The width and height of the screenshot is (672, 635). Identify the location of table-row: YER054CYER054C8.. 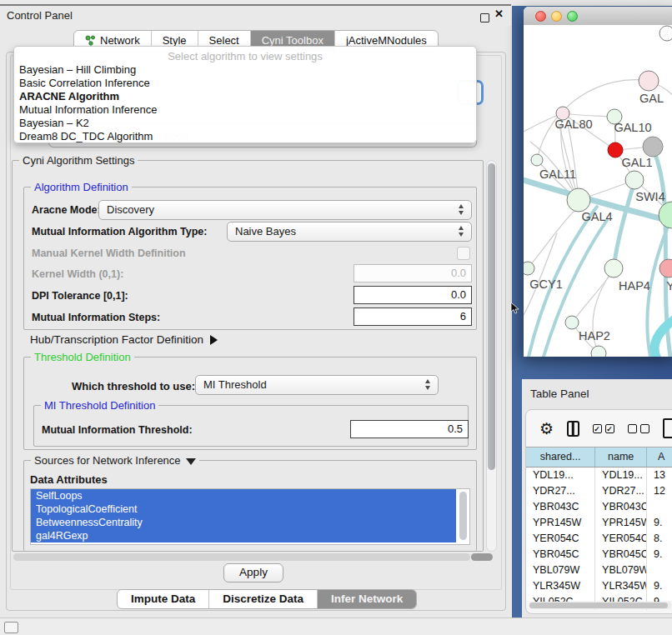
(599, 538).